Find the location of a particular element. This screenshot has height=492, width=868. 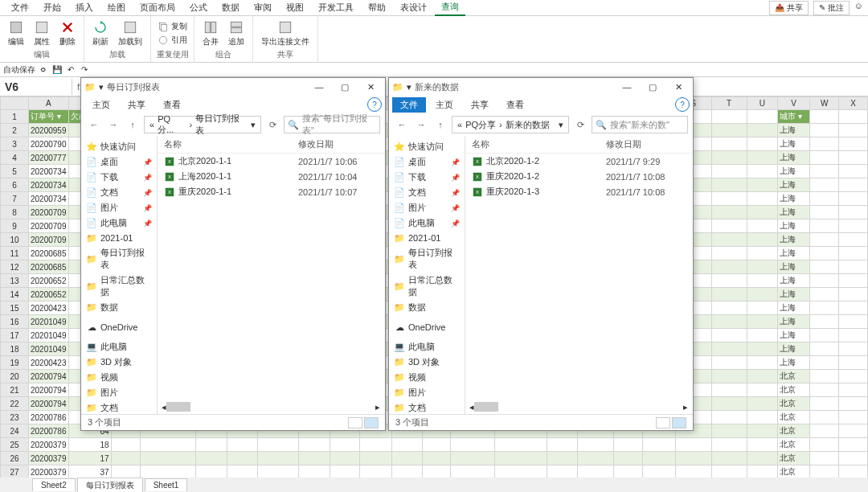

tab-formula: 公式 is located at coordinates (199, 8).